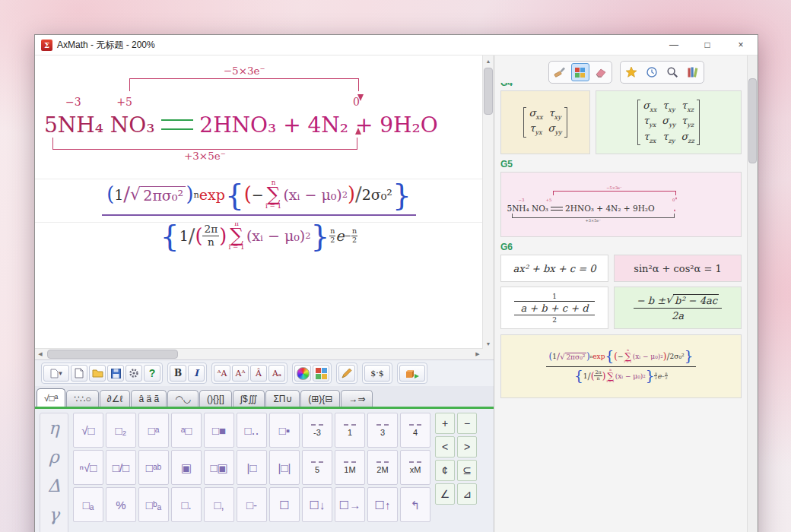 The height and width of the screenshot is (532, 791). What do you see at coordinates (652, 72) in the screenshot?
I see `recent-button` at bounding box center [652, 72].